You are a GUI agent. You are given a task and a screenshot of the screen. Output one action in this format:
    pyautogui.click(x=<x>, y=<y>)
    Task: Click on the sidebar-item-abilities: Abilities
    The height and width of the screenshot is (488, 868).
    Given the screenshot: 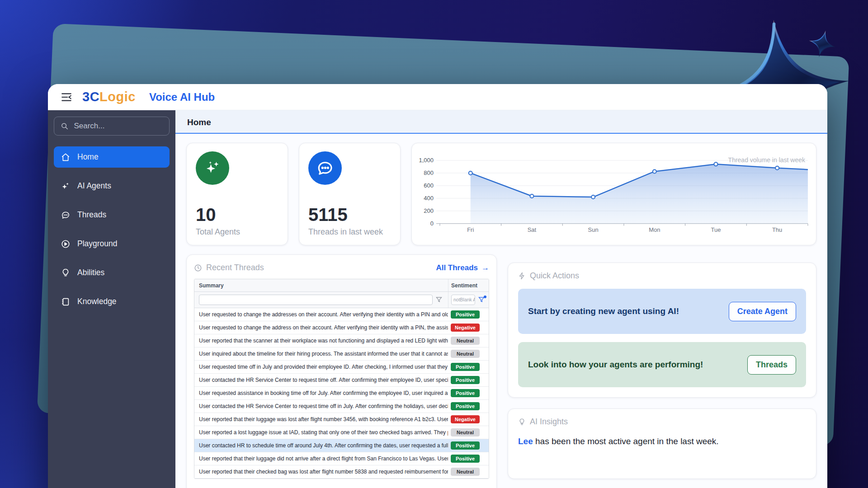 What is the action you would take?
    pyautogui.click(x=112, y=273)
    